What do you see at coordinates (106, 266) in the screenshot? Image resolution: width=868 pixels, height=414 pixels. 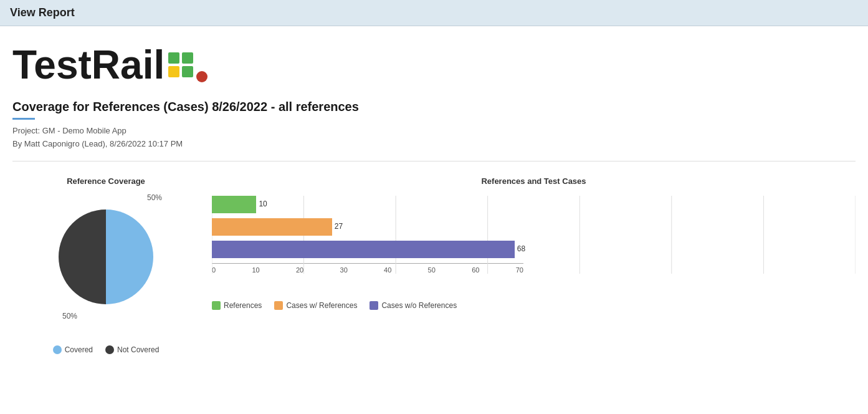 I see `pie-chart-section: Reference Coverage 50% 50% Covered` at bounding box center [106, 266].